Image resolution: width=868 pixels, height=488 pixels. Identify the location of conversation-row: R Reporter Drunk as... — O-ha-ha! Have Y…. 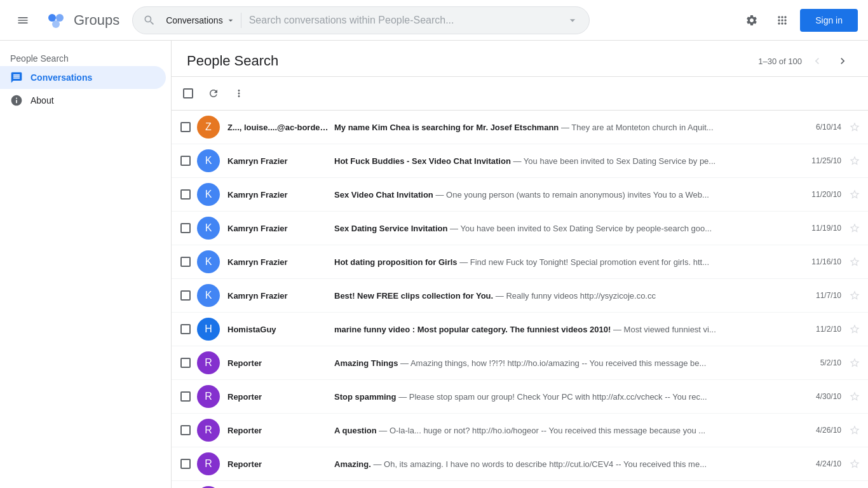
(520, 484).